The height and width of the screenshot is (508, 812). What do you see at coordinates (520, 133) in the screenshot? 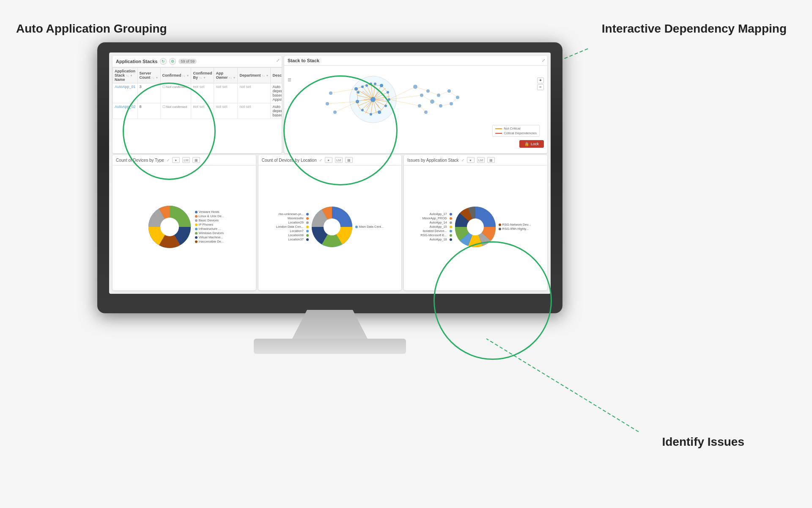
I see `legend-critical: Critical Dependencies` at bounding box center [520, 133].